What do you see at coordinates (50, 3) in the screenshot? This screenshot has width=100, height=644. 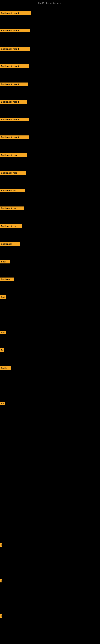 I see `site-title: TheBottlenecker.com` at bounding box center [50, 3].